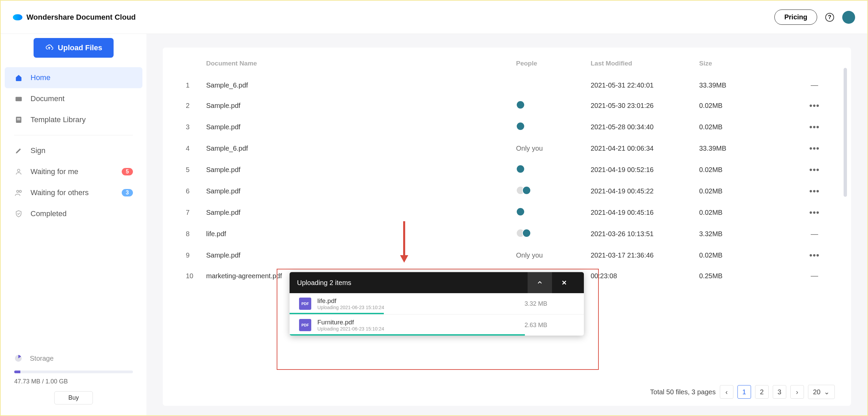 The height and width of the screenshot is (416, 868). What do you see at coordinates (407, 335) in the screenshot?
I see `upload-progress-bar` at bounding box center [407, 335].